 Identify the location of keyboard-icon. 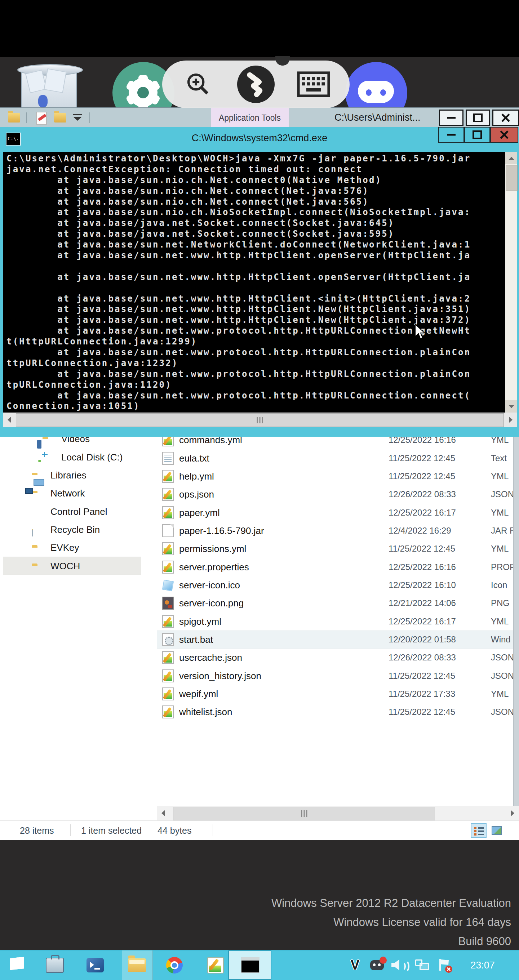
(314, 84).